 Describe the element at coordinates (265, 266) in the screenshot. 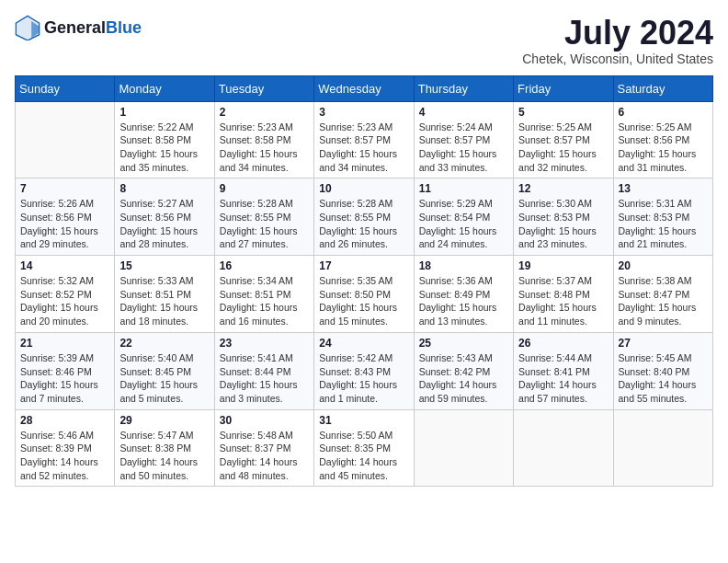

I see `day-number: 16` at that location.